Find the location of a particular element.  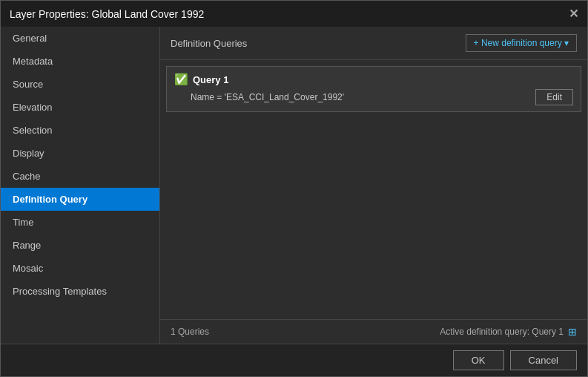

sidebar-item-mosaic: Mosaic is located at coordinates (80, 269).